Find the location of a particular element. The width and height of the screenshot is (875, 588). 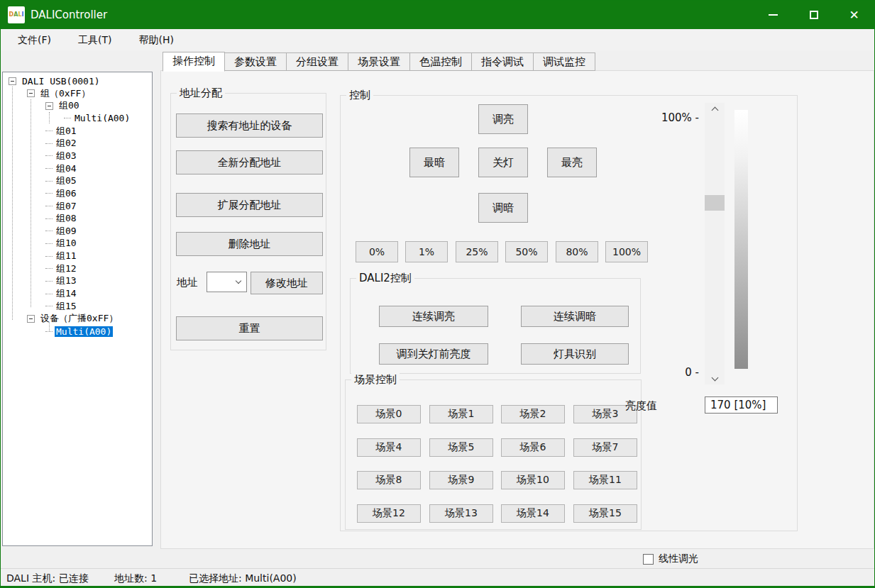

min-level-button: 最暗 is located at coordinates (434, 162).